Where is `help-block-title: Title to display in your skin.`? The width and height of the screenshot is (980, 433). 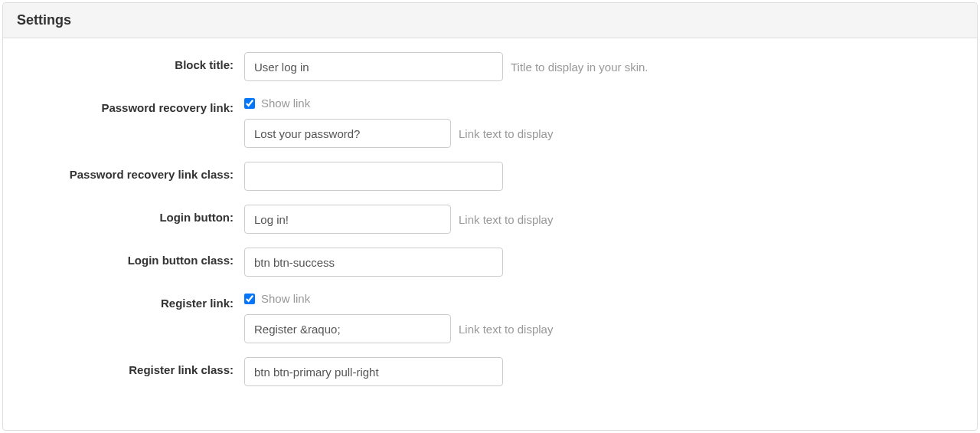 help-block-title: Title to display in your skin. is located at coordinates (580, 67).